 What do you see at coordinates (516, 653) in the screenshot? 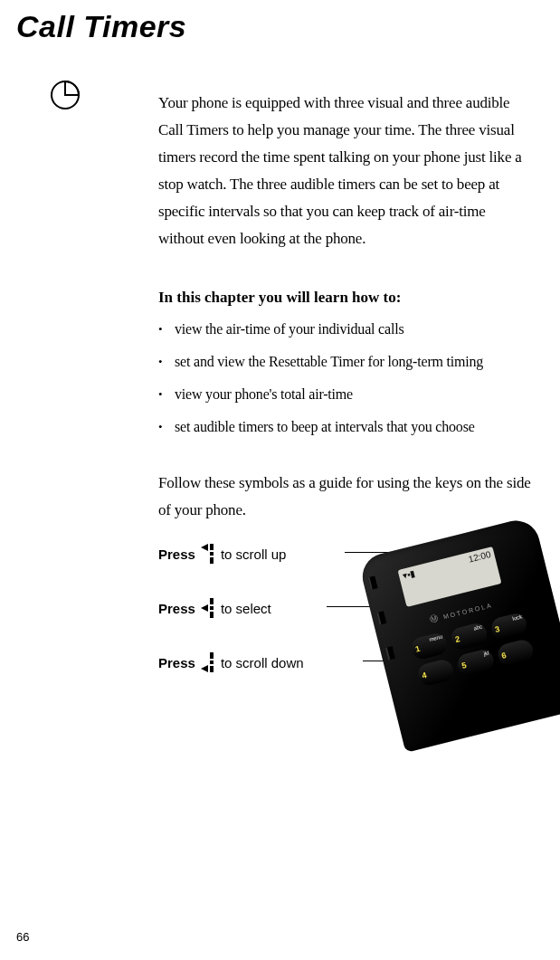
I see `phone-key: 6` at bounding box center [516, 653].